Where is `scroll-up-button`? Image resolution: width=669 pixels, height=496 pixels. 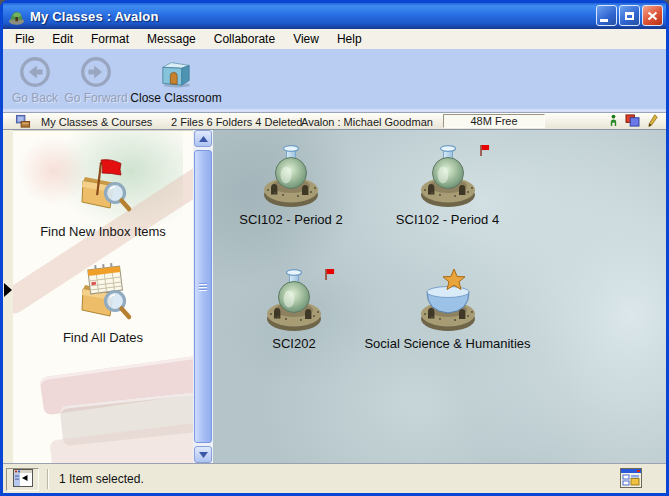 scroll-up-button is located at coordinates (203, 138).